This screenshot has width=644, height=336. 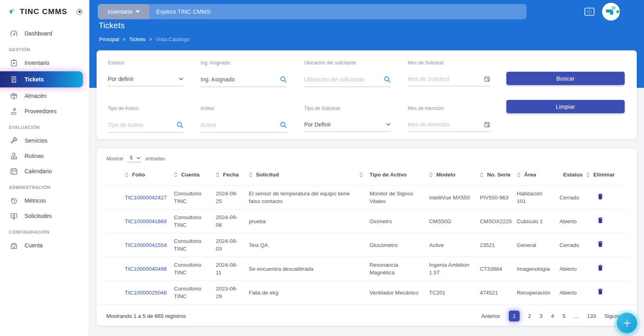 What do you see at coordinates (124, 12) in the screenshot?
I see `module-selector: Inventario` at bounding box center [124, 12].